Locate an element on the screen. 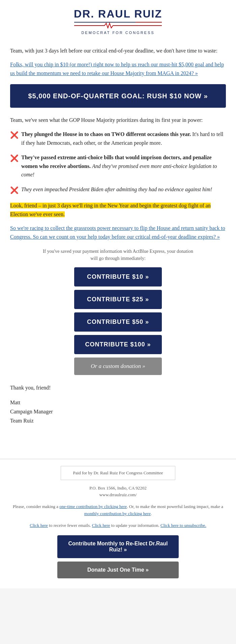 The height and width of the screenshot is (644, 236). highlight-text: Look, friend – in just 3 days we'll ring… is located at coordinates (111, 210).